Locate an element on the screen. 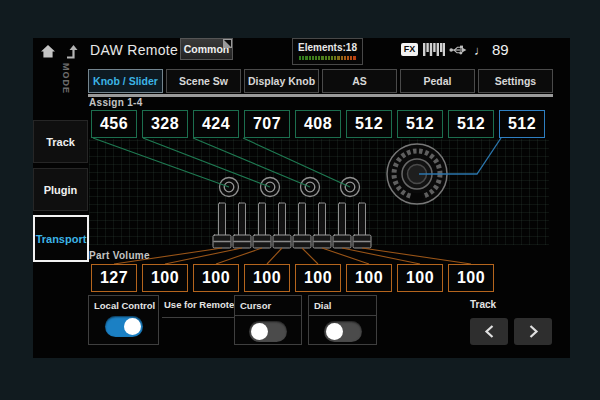 The height and width of the screenshot is (400, 600). assign-knobs is located at coordinates (290, 188).